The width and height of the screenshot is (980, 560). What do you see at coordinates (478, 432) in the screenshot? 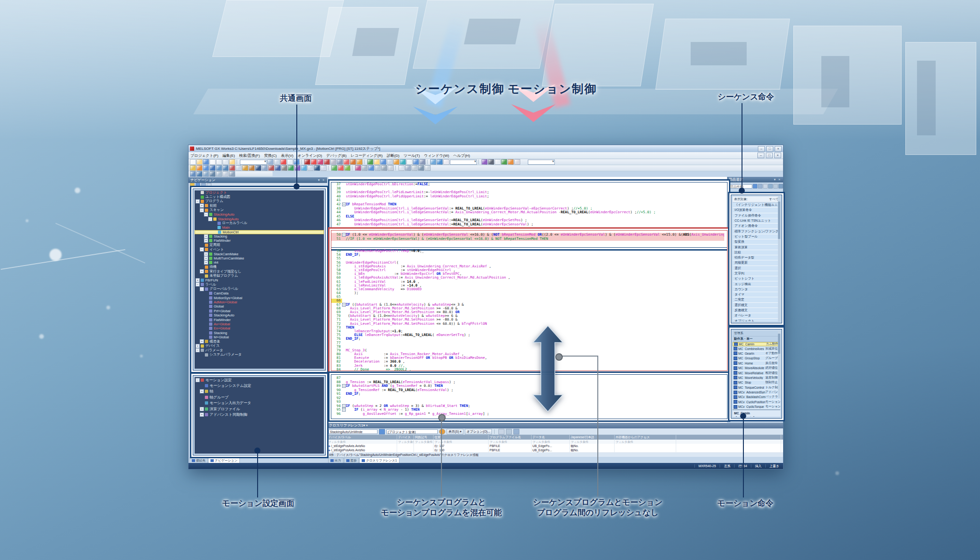
I see `crossref-options-button: オプション(O)...` at bounding box center [478, 432].